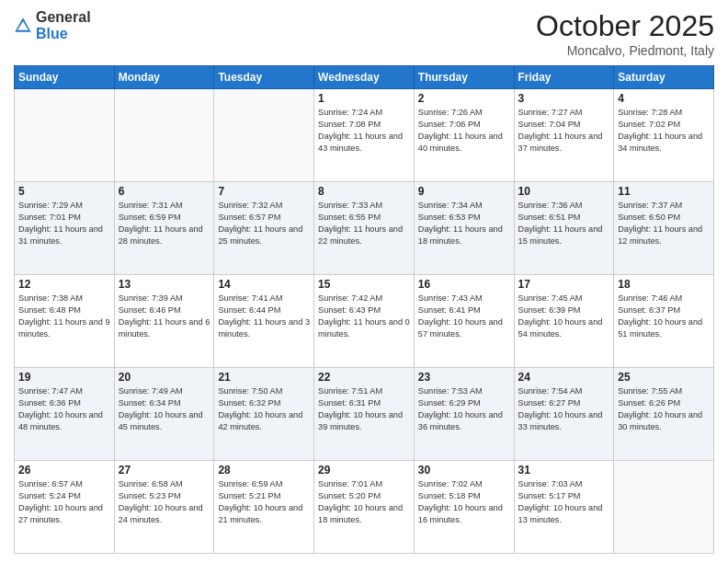 The width and height of the screenshot is (728, 563). Describe the element at coordinates (564, 414) in the screenshot. I see `calendar-cell: 24Sunrise: 7:54 AMSunset: 6:27 PMDayligh…` at that location.